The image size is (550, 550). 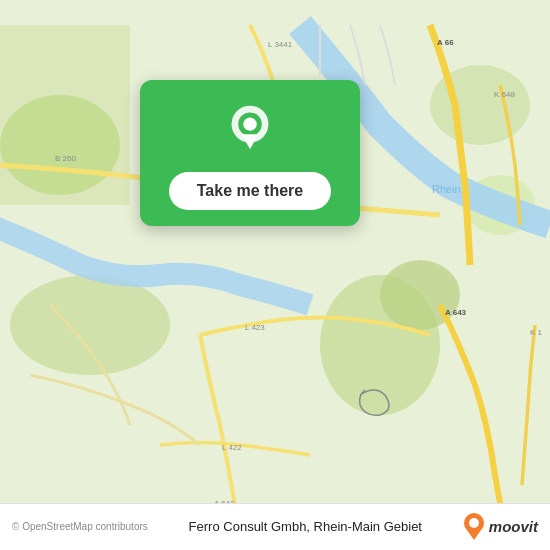 I want to click on svg-text: L 3441, so click(x=280, y=44).